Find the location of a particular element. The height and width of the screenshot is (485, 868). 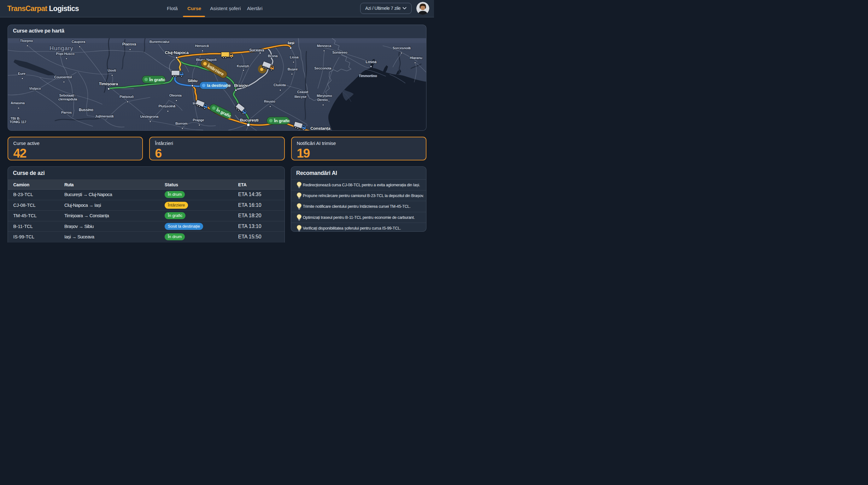

svg-text: Couioeritol is located at coordinates (63, 77).